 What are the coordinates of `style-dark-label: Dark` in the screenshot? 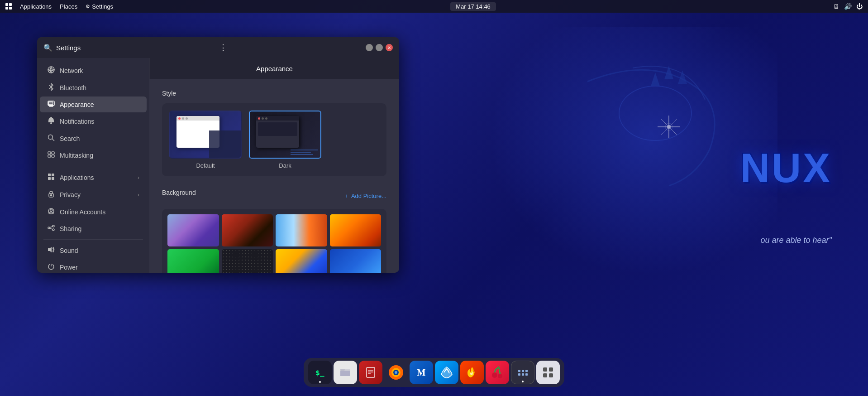 It's located at (285, 166).